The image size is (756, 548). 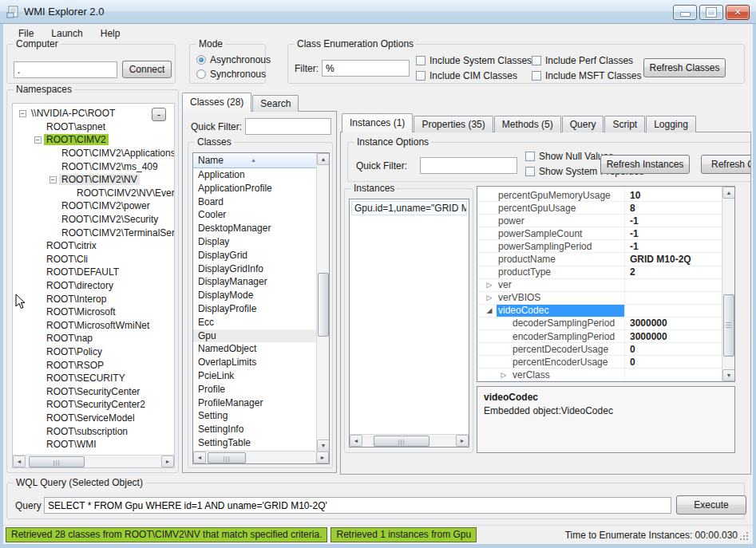 I want to click on property-row: productType 2, so click(x=600, y=273).